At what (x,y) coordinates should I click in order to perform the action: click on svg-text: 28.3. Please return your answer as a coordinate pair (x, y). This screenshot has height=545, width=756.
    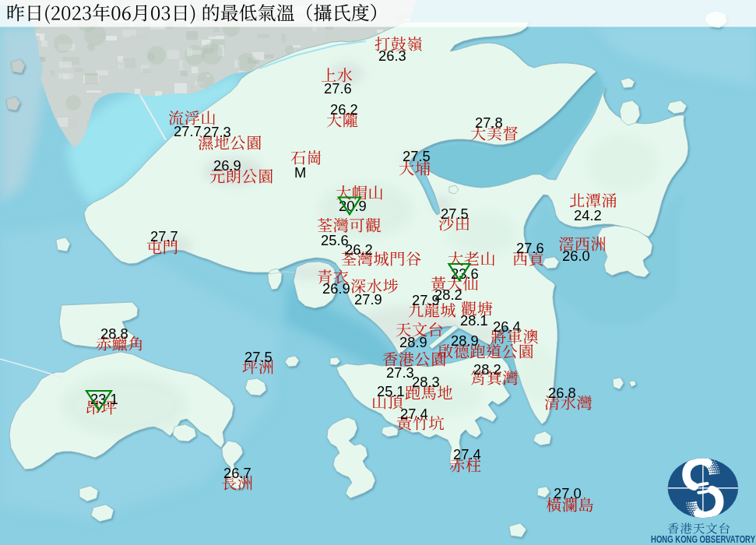
    Looking at the image, I should click on (426, 382).